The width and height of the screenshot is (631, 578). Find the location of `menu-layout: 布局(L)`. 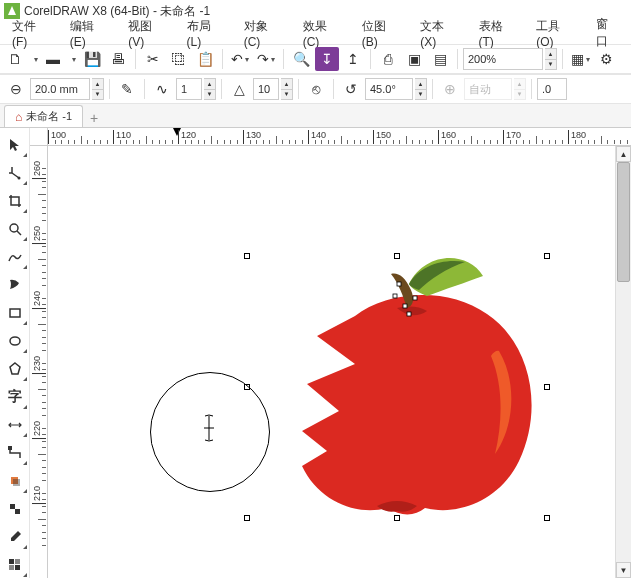

menu-layout: 布局(L) is located at coordinates (206, 34).